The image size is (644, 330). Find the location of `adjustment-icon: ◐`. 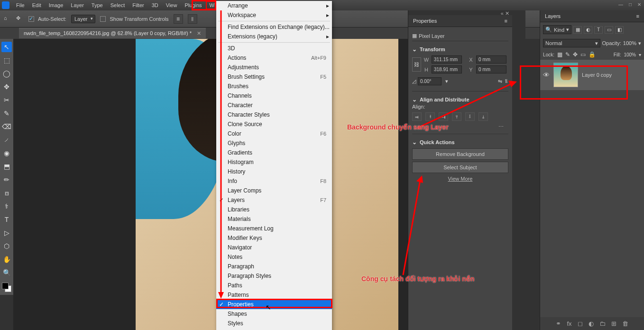

adjustment-icon: ◐ is located at coordinates (591, 323).